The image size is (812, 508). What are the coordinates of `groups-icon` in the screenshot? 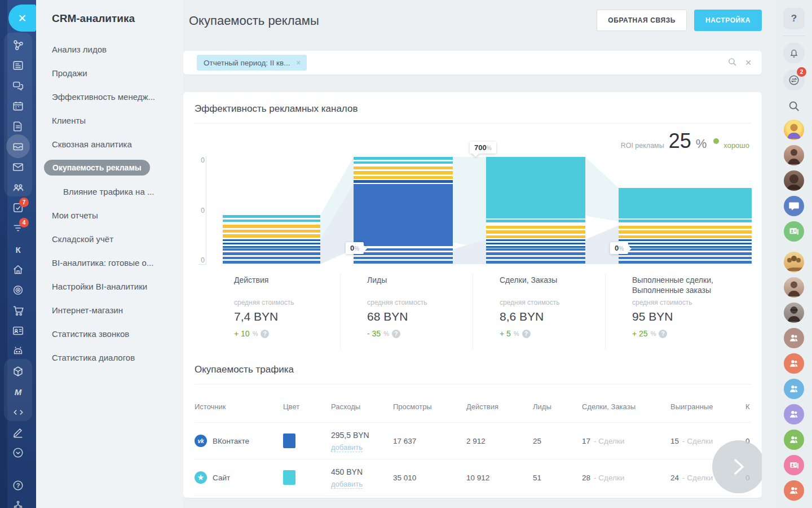 It's located at (18, 187).